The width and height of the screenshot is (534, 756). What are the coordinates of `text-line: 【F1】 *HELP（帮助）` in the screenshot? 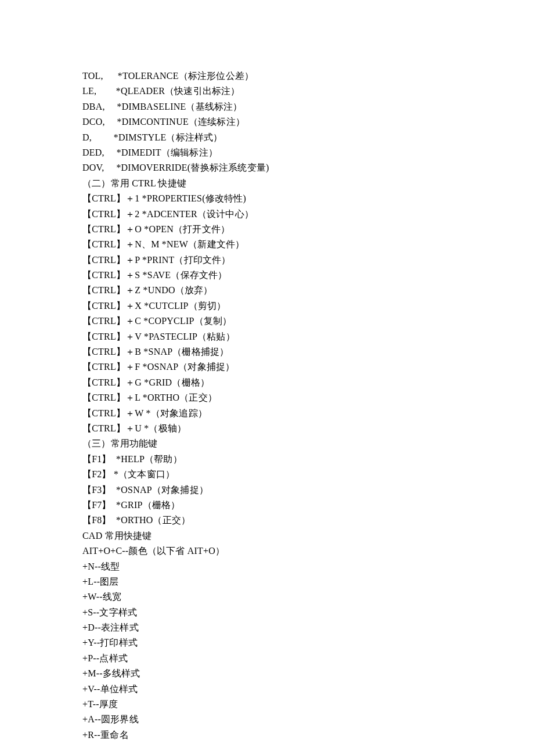 It's located at (308, 459).